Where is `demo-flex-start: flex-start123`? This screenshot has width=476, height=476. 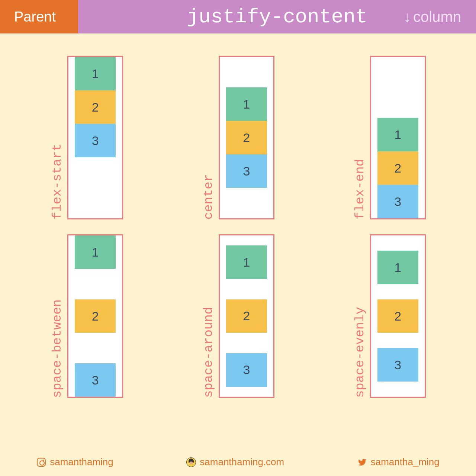
demo-flex-start: flex-start123 is located at coordinates (87, 138).